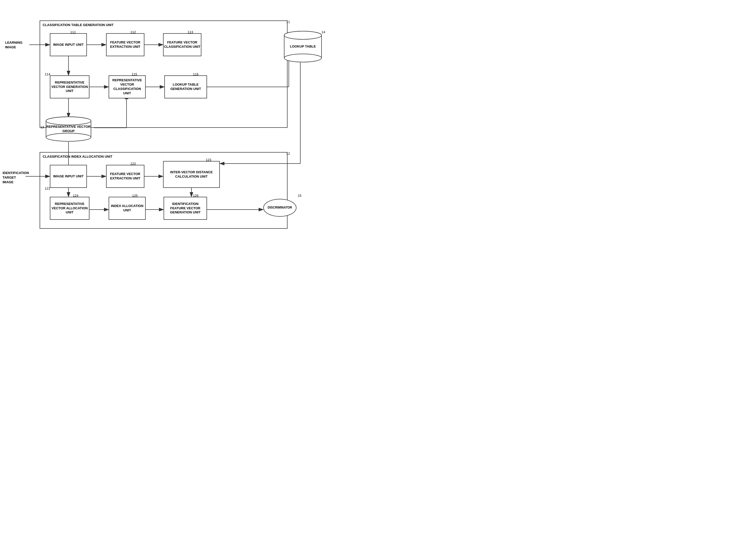 The height and width of the screenshot is (540, 756). I want to click on ref-12: 12, so click(288, 154).